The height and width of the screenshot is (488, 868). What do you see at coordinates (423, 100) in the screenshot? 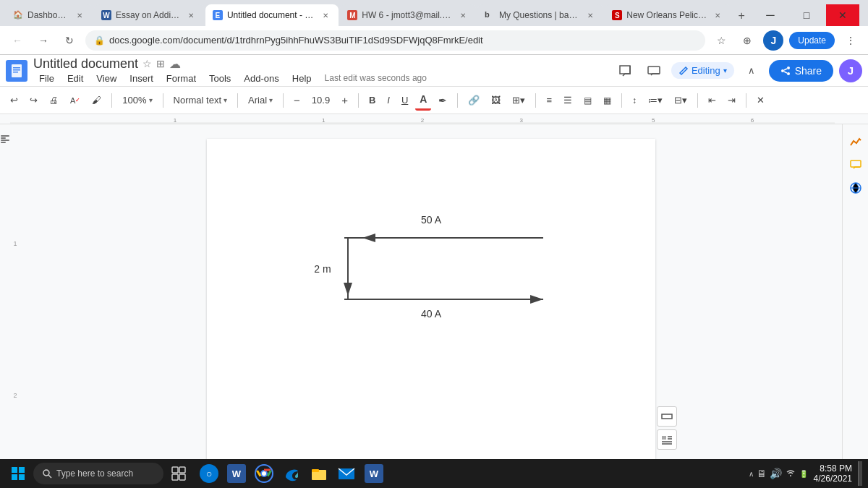
I see `text-color-button: A` at bounding box center [423, 100].